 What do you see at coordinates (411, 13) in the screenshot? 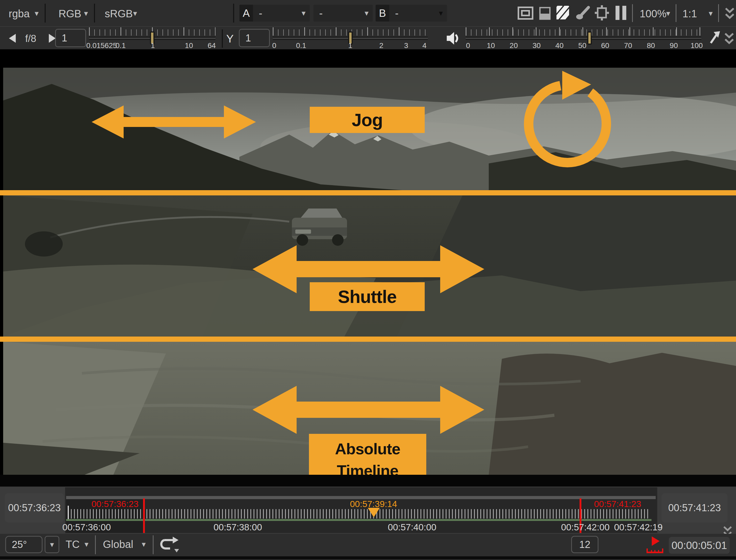
I see `input-b-select: B - ▾` at bounding box center [411, 13].